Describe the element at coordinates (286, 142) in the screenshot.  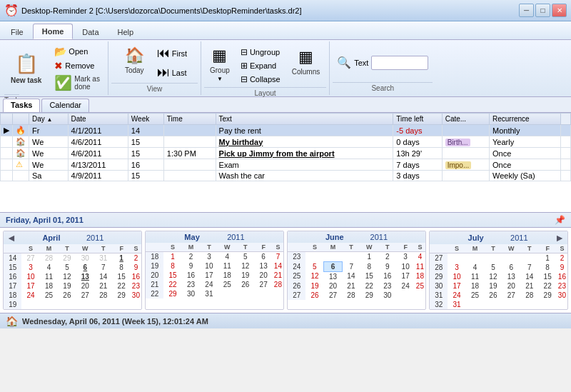
I see `table-row: 🏠 We 4/6/2011 15 My birthday 0 days Birt…` at that location.